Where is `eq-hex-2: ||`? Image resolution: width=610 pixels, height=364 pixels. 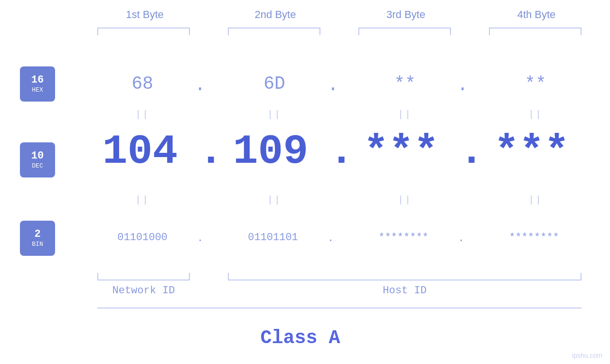
eq-hex-2: || is located at coordinates (274, 115).